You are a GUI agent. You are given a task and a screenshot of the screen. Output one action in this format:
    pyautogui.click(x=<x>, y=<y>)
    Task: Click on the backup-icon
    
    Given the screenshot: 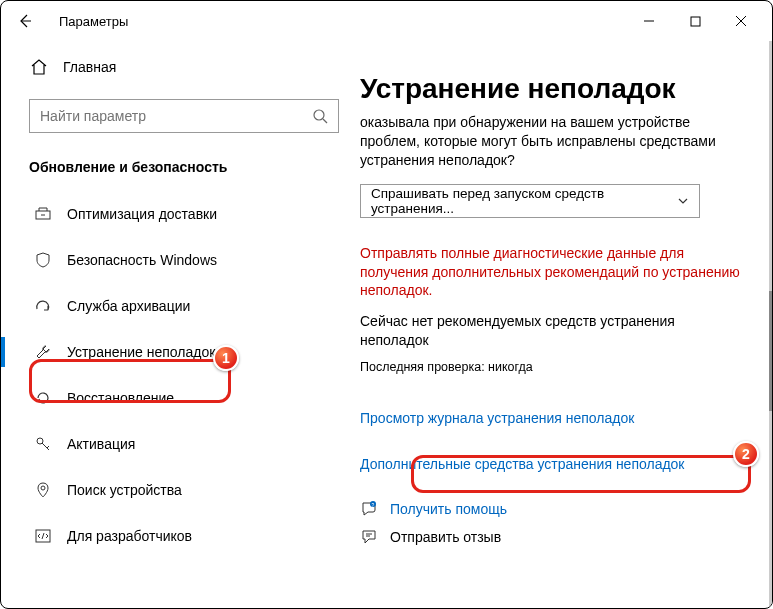 What is the action you would take?
    pyautogui.click(x=43, y=306)
    